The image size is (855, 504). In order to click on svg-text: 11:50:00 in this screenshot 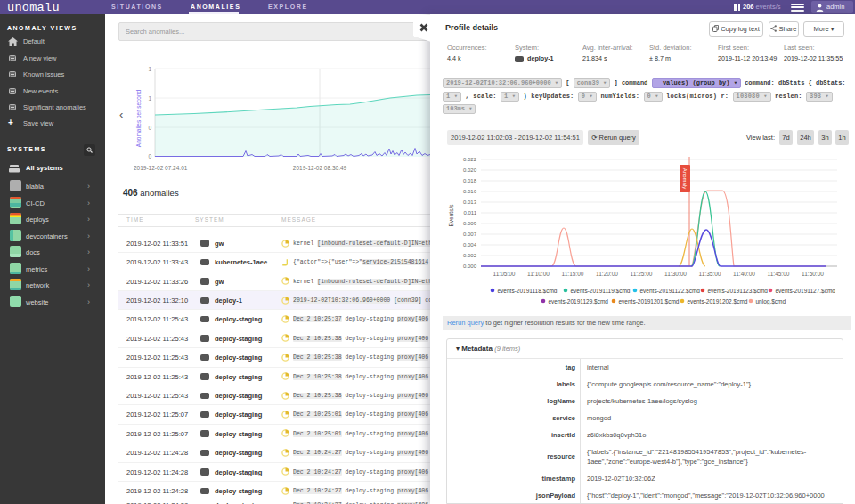, I will do `click(812, 274)`.